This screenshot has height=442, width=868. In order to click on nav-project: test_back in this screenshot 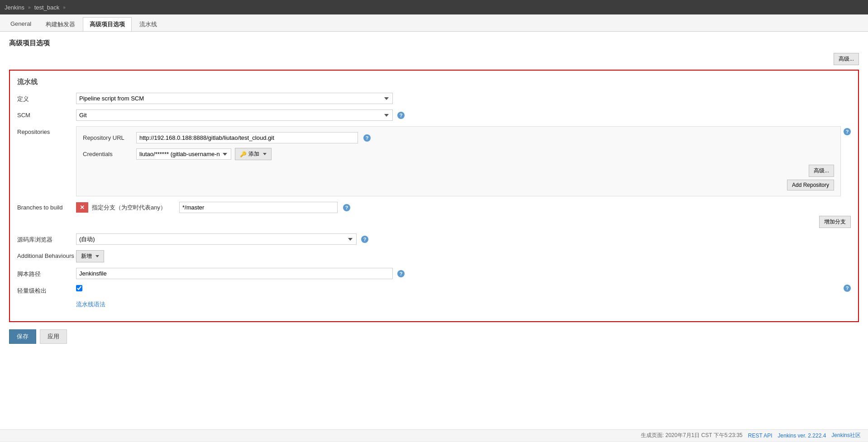, I will do `click(47, 7)`.